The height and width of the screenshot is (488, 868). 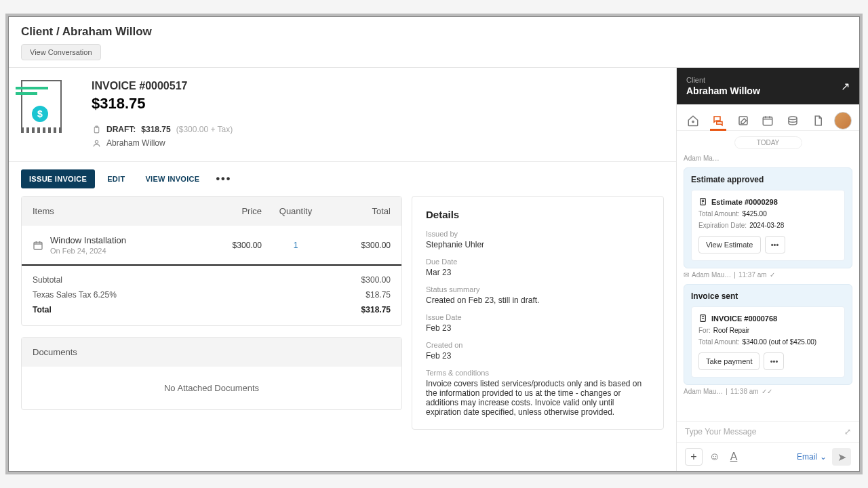 What do you see at coordinates (538, 313) in the screenshot?
I see `details-panel: Details Issued by Stephanie Uhler Due Da…` at bounding box center [538, 313].